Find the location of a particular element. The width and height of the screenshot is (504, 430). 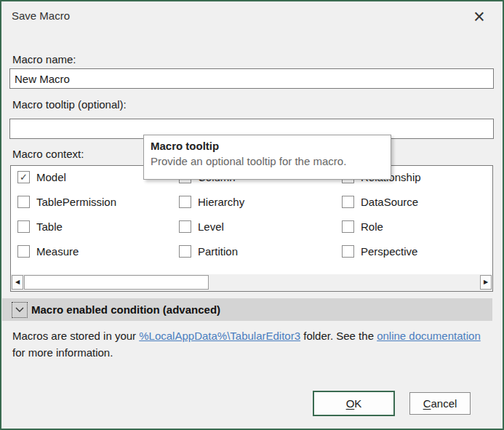

checkbox-checked-icon: ✓ is located at coordinates (23, 178).